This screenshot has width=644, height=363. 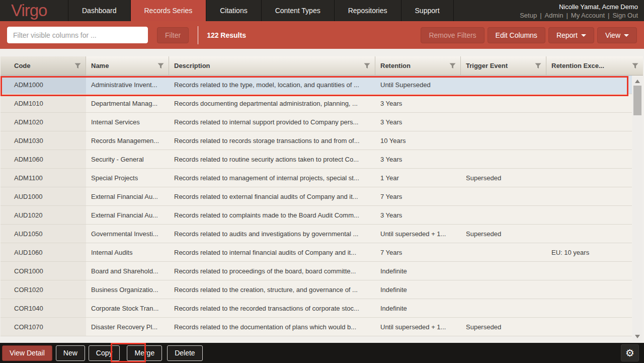 What do you see at coordinates (105, 353) in the screenshot?
I see `copy-button: Copy` at bounding box center [105, 353].